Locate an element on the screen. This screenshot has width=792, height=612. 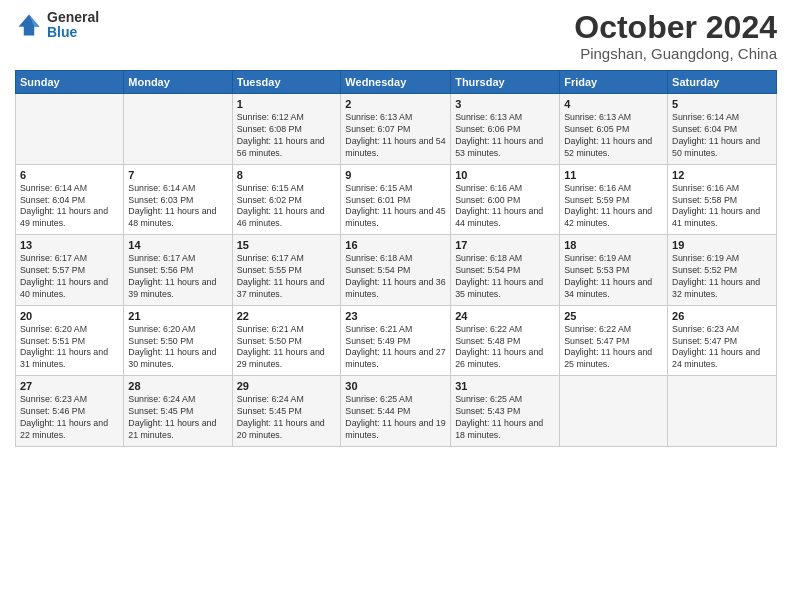
day-number: 29 is located at coordinates (287, 386).